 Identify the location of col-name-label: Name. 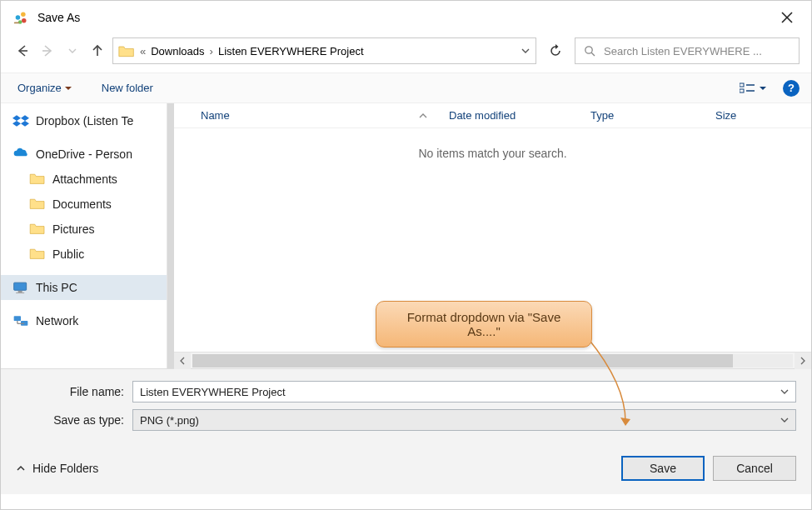
(215, 115).